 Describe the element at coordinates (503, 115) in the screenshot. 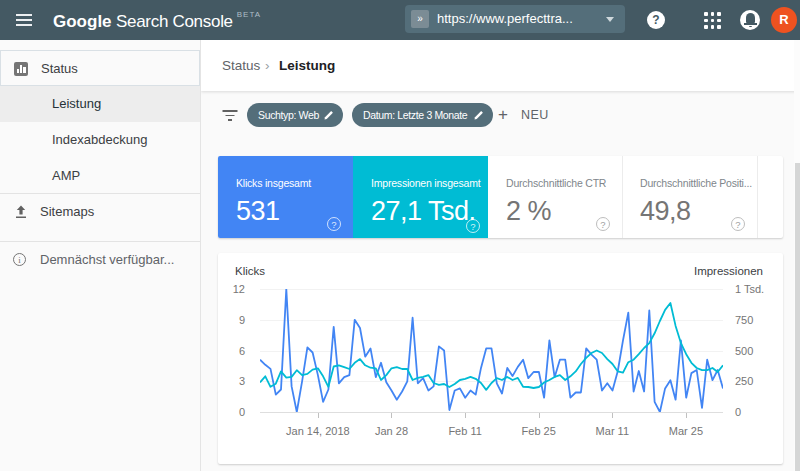

I see `plus-icon: +` at that location.